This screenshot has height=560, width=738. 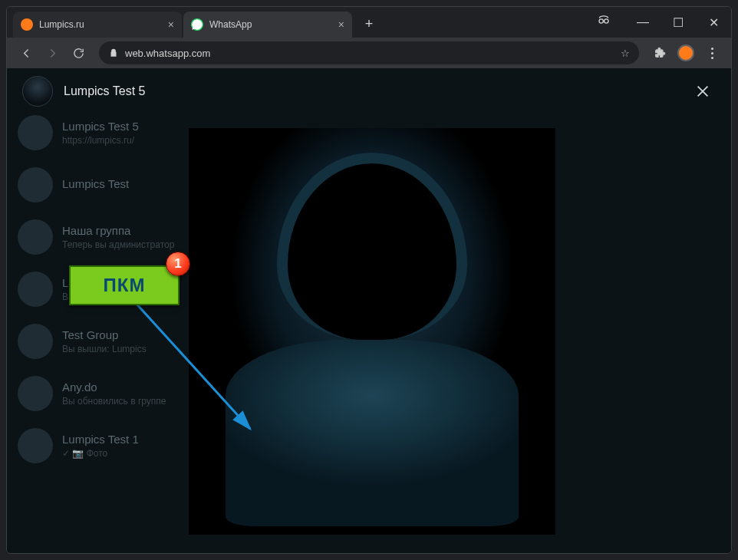 What do you see at coordinates (643, 22) in the screenshot?
I see `window-minimize-button: —` at bounding box center [643, 22].